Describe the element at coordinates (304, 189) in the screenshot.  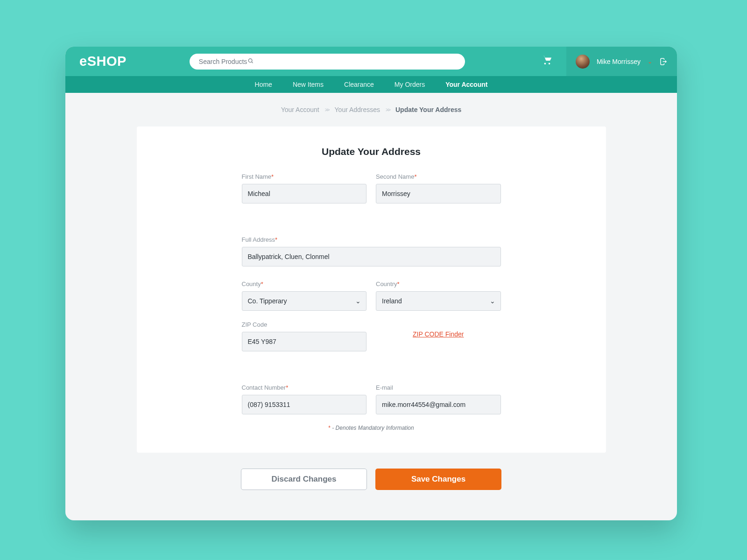
I see `first-name-group: First Name*` at that location.